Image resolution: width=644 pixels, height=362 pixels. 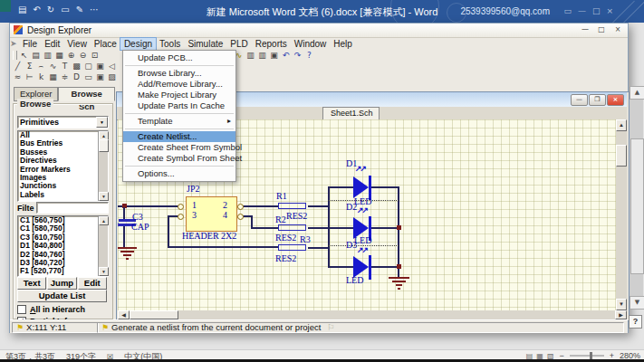 I want to click on filter-input, so click(x=72, y=208).